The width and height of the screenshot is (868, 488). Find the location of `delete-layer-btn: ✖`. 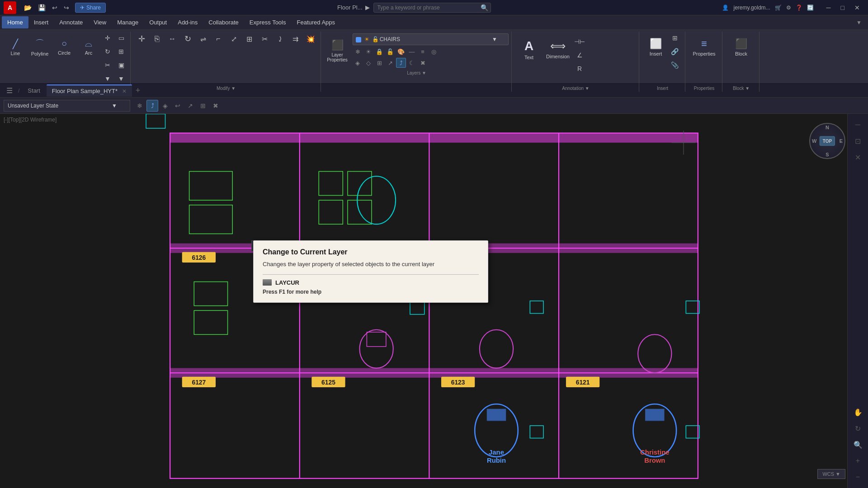

delete-layer-btn: ✖ is located at coordinates (423, 63).